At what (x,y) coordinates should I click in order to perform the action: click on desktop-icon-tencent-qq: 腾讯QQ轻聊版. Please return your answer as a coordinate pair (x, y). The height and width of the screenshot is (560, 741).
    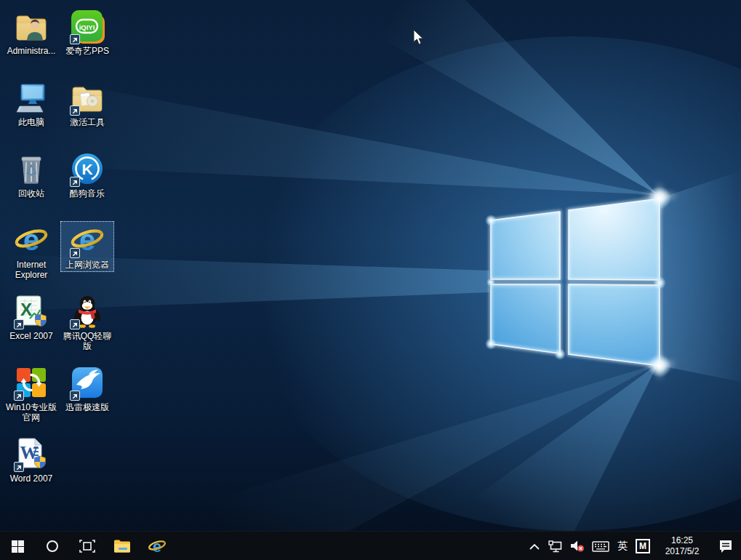
    Looking at the image, I should click on (87, 323).